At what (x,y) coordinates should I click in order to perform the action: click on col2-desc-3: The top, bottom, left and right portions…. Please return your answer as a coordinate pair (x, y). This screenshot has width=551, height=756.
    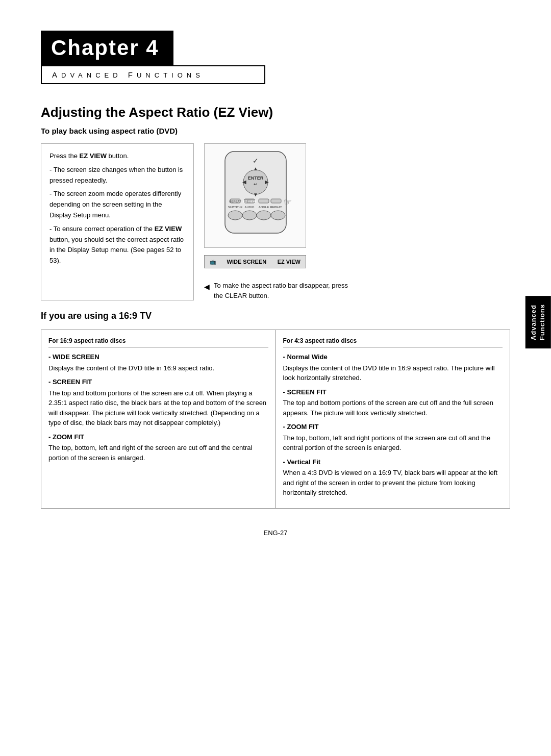
    Looking at the image, I should click on (393, 443).